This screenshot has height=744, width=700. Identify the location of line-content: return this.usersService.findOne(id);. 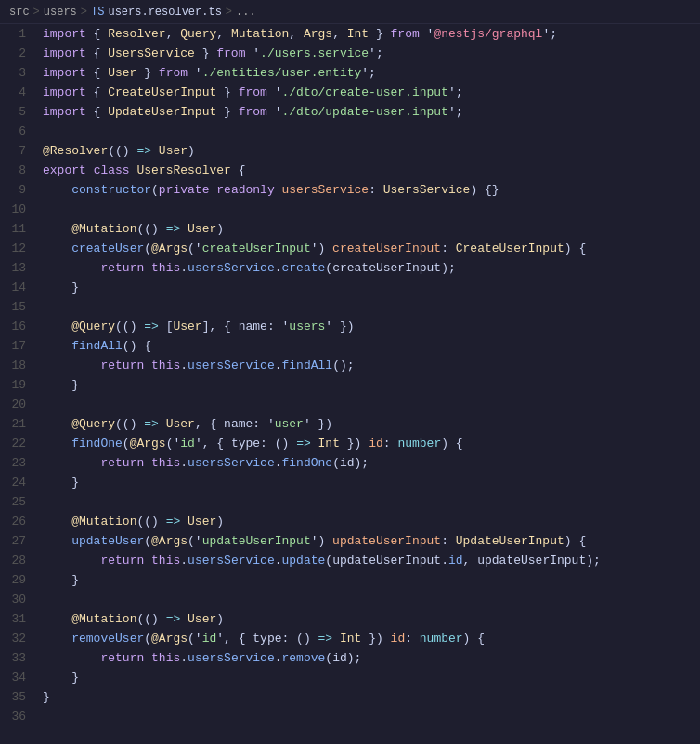
(369, 463).